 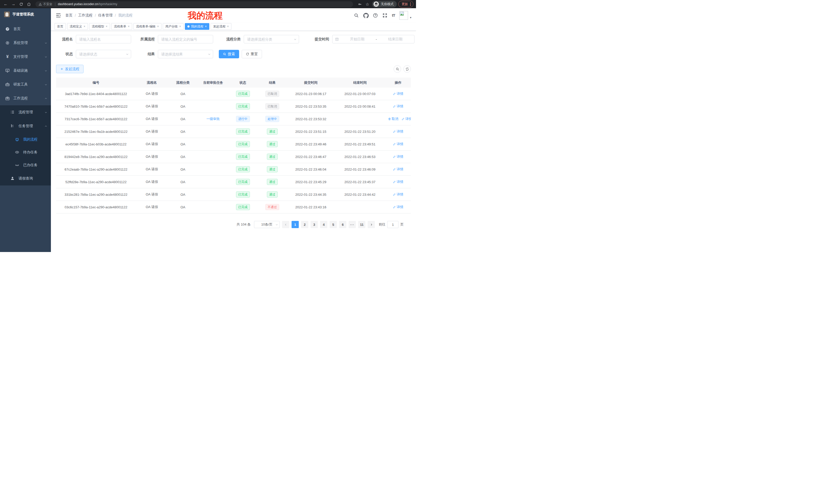 What do you see at coordinates (194, 4) in the screenshot?
I see `address-bar: 不安全 dashboard.yudao.iocoder.cn/bpm/task/…` at bounding box center [194, 4].